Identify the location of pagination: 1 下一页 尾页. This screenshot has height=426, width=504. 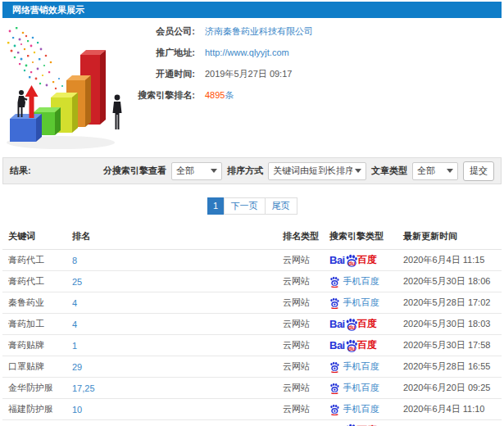
(252, 204).